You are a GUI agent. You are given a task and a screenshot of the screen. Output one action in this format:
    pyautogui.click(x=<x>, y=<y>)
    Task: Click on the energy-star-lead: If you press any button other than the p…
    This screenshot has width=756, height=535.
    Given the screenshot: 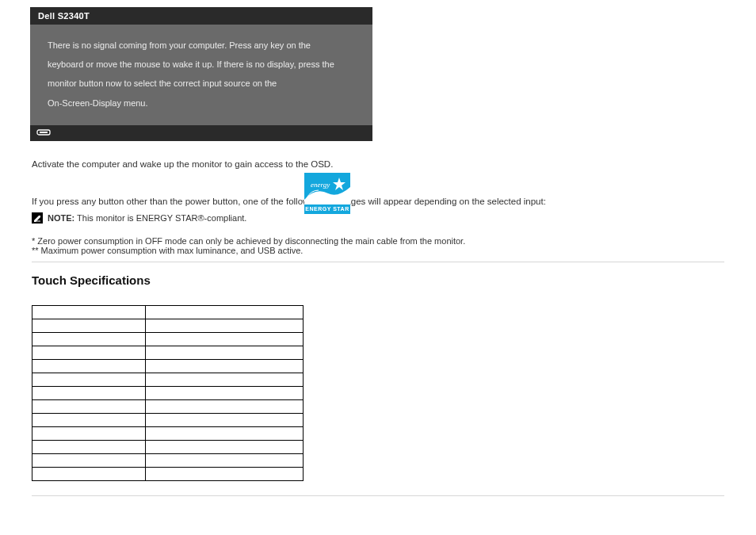 What is the action you would take?
    pyautogui.click(x=380, y=201)
    